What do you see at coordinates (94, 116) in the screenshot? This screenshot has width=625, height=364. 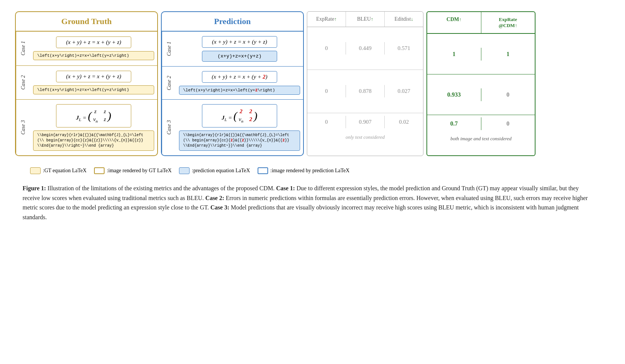 I see `gt-case3-image: JL = ( zz vnz )` at bounding box center [94, 116].